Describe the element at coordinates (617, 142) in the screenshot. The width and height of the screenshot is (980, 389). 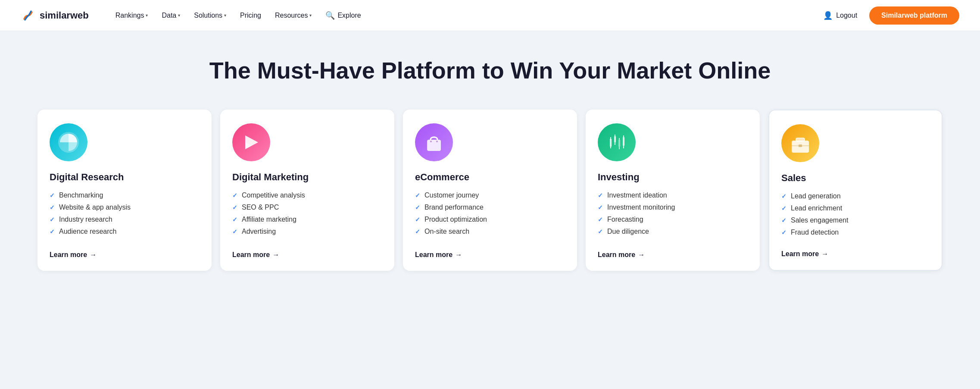
I see `card-icon-investing` at that location.